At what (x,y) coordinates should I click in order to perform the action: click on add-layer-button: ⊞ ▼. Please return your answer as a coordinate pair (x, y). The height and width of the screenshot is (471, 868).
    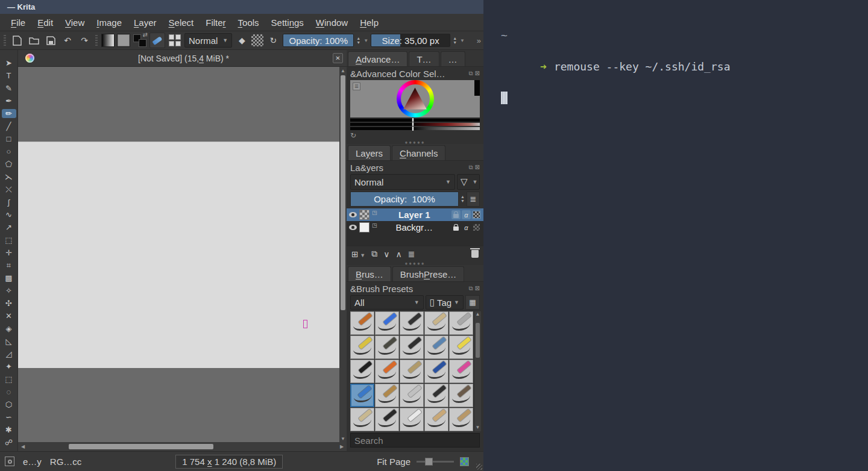
    Looking at the image, I should click on (358, 254).